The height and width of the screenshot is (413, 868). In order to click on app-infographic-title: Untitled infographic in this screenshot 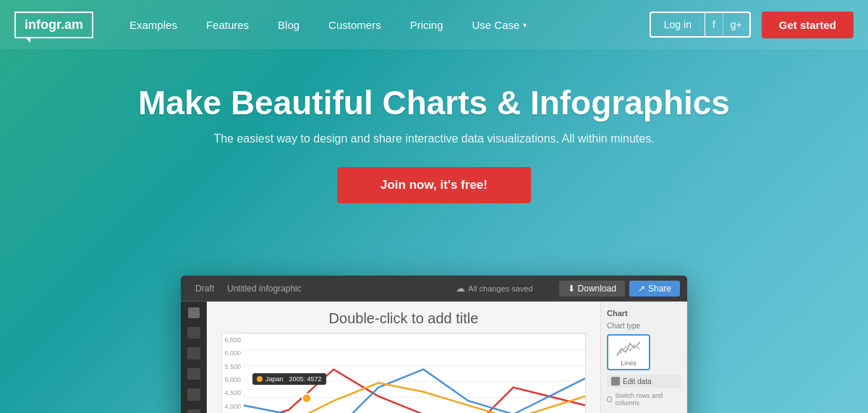, I will do `click(339, 289)`.